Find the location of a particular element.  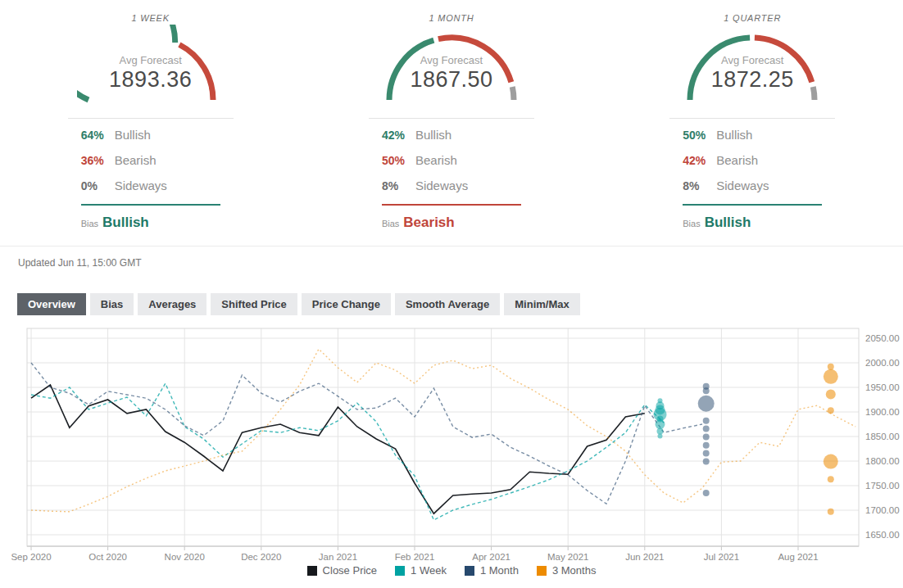

section-divider is located at coordinates (452, 246).